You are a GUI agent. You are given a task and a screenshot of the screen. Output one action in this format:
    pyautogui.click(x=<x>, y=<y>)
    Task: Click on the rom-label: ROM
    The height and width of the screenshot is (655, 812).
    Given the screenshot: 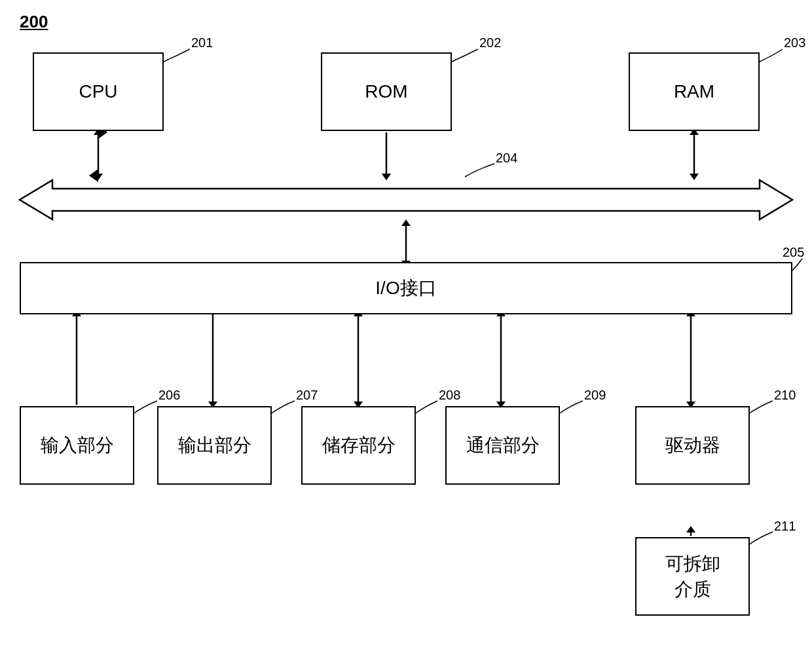 What is the action you would take?
    pyautogui.click(x=386, y=92)
    